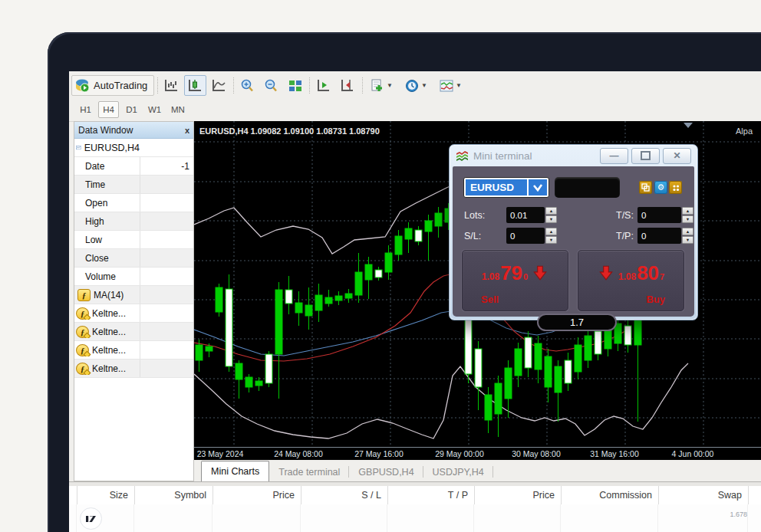  What do you see at coordinates (655, 299) in the screenshot?
I see `buy-button-label: Buy` at bounding box center [655, 299].